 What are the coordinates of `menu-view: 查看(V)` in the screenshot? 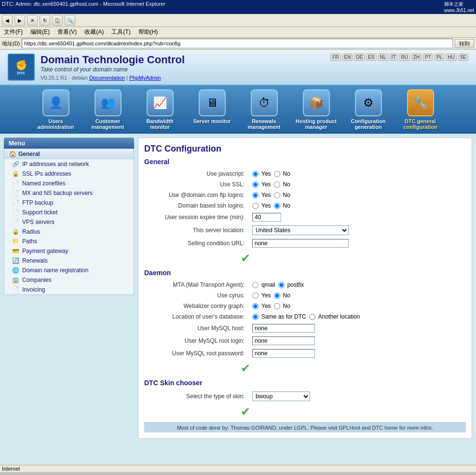 It's located at (67, 32).